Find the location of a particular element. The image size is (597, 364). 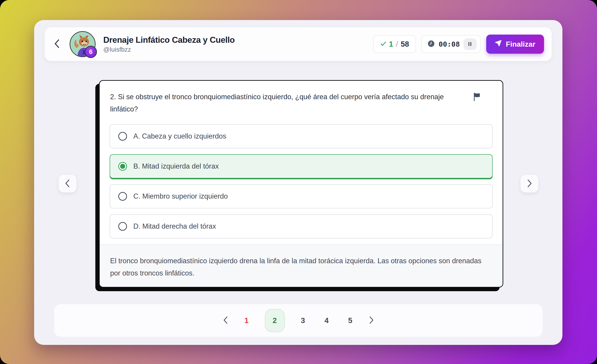

answer-option-b: B. Mitad izquierda del tórax is located at coordinates (301, 166).